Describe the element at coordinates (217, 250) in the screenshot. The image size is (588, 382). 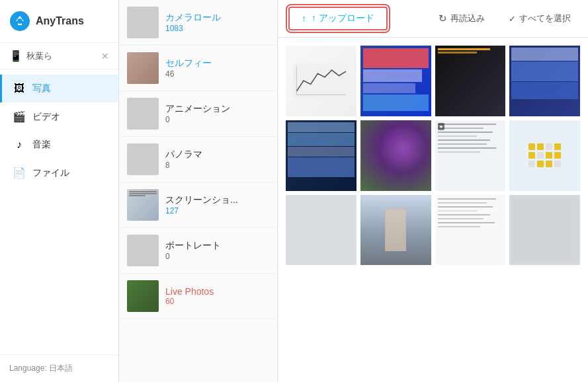
I see `album-info-portrait: ポートレート 0` at that location.